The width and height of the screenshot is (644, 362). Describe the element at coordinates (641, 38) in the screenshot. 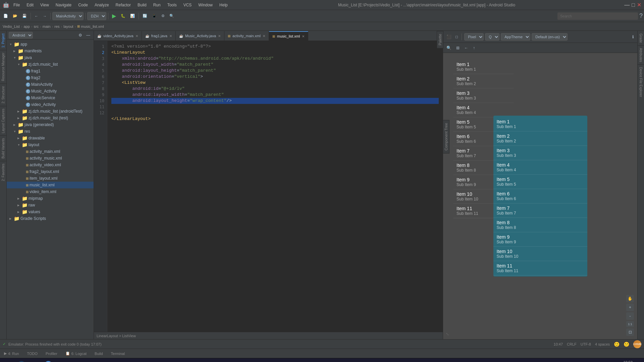

I see `sidebar-tab-grade: Grade` at that location.